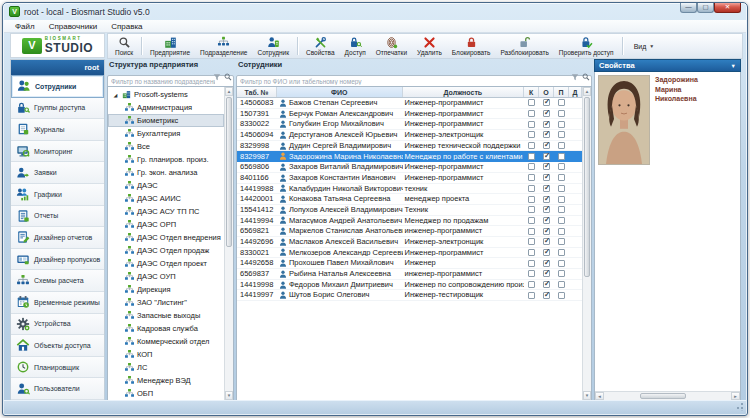 The height and width of the screenshot is (418, 750). I want to click on sidebar-item-access-objects: Объекты доступа, so click(58, 346).